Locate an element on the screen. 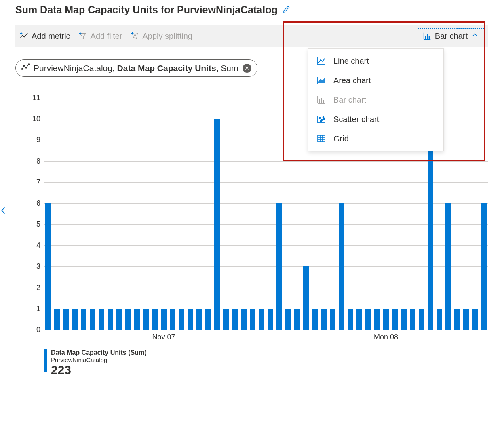  y-axis-label: 2 is located at coordinates (35, 288).